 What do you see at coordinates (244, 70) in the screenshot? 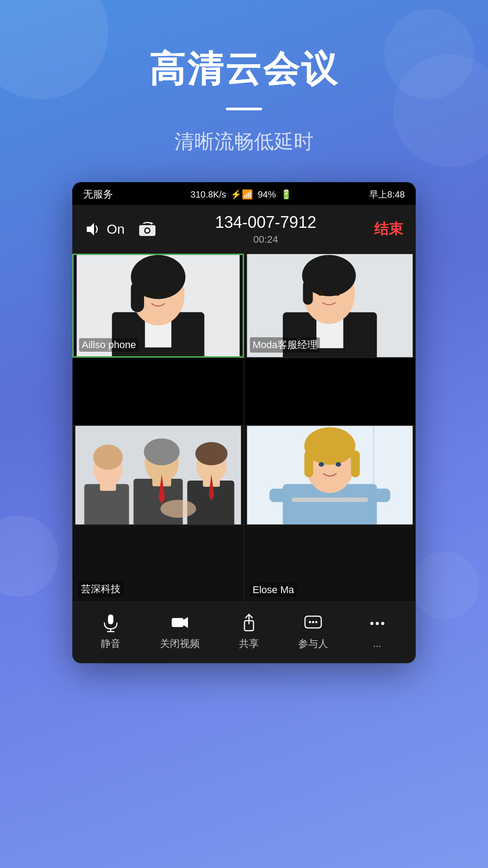
I see `page-title: 高清云会议` at bounding box center [244, 70].